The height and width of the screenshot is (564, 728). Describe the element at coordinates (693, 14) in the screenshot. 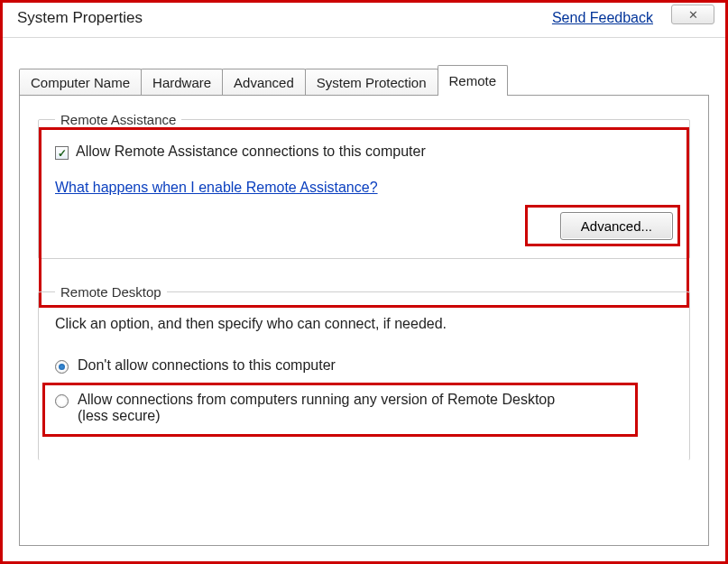

I see `close-icon: ✕` at that location.